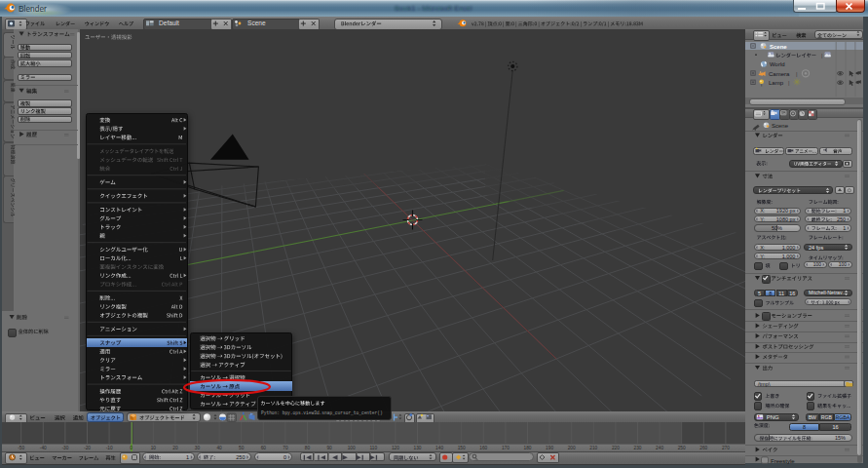 The image size is (868, 468). I want to click on svg-text: Book1 - Microsoft Excel, so click(434, 8).